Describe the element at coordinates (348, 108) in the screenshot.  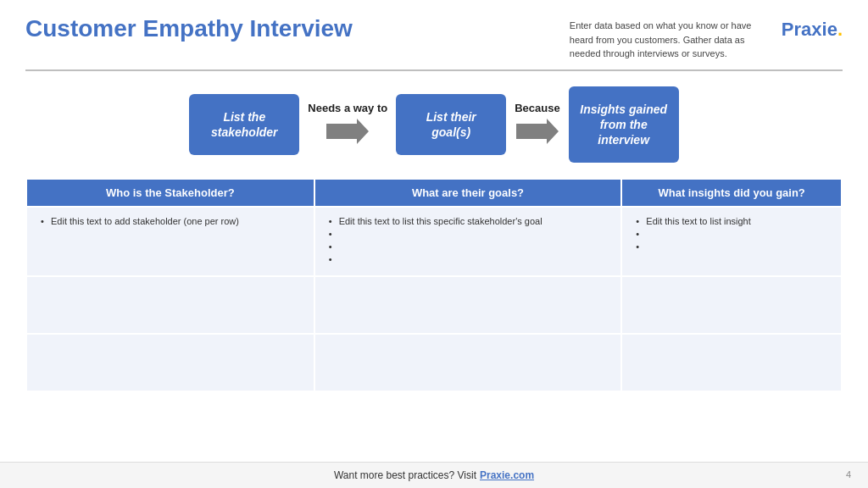
I see `connector-label-1: Needs a way to` at that location.